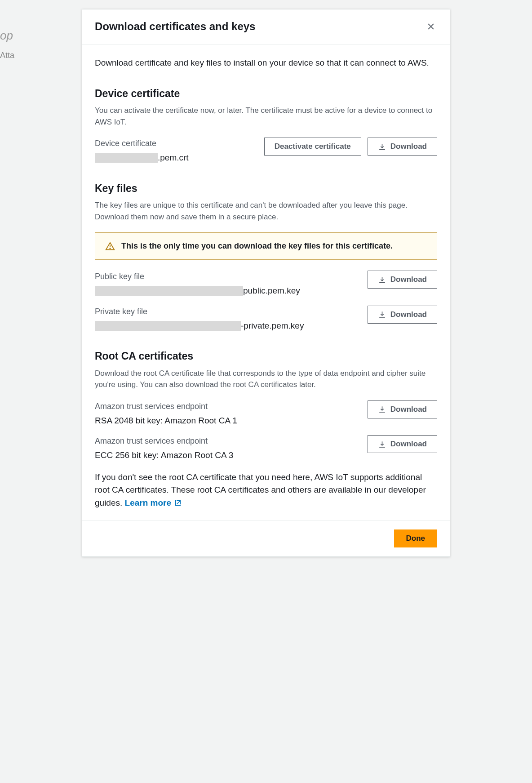 The width and height of the screenshot is (532, 783). Describe the element at coordinates (431, 27) in the screenshot. I see `close-button` at that location.